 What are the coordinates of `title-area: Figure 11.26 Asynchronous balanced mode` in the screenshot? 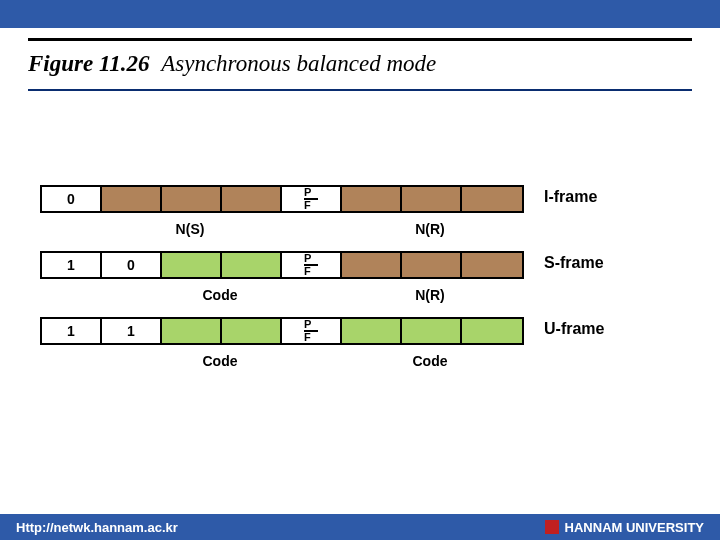 It's located at (360, 70).